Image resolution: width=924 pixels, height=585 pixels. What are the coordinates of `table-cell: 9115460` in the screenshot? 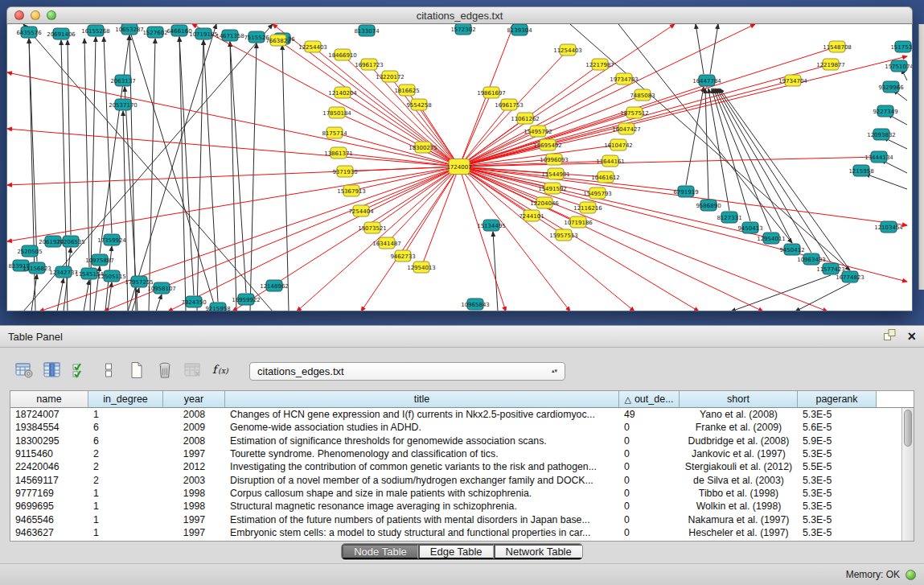 It's located at (50, 454).